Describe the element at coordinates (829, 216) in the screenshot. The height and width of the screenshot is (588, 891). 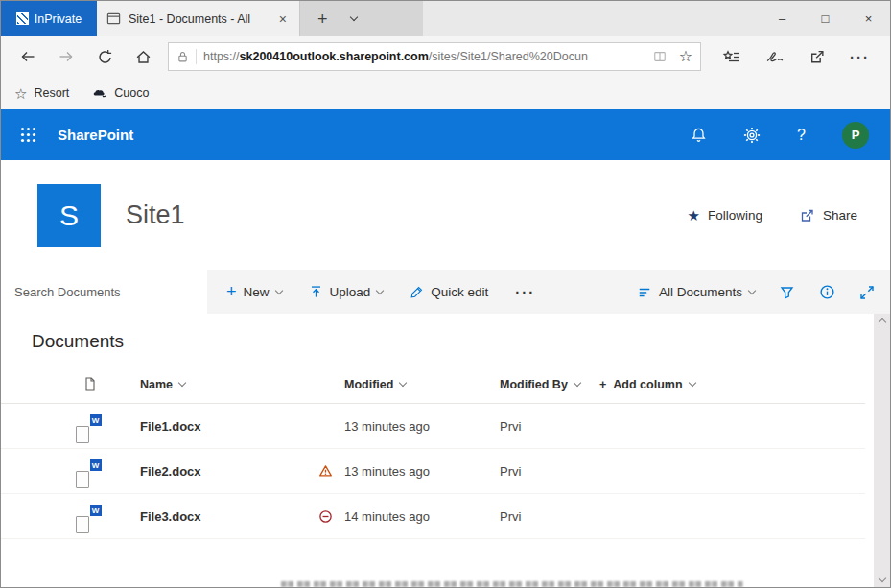
I see `share-button: Share` at that location.